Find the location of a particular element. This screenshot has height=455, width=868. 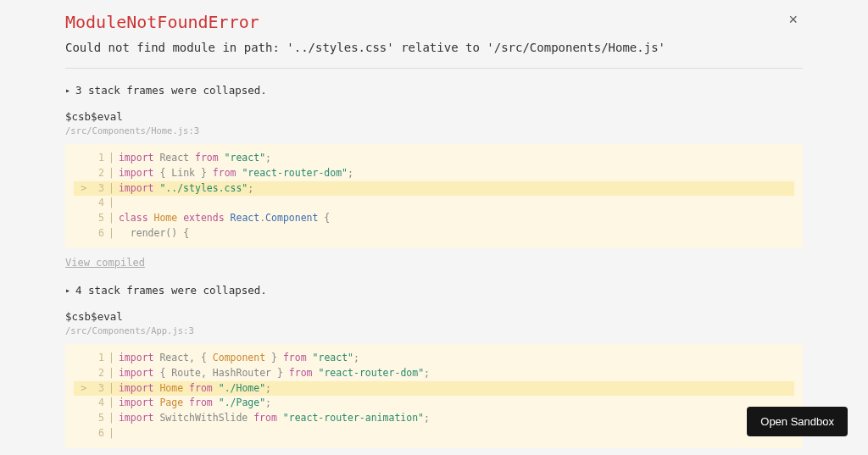

header: ModuleNotFoundError Could not find modul… is located at coordinates (434, 40).